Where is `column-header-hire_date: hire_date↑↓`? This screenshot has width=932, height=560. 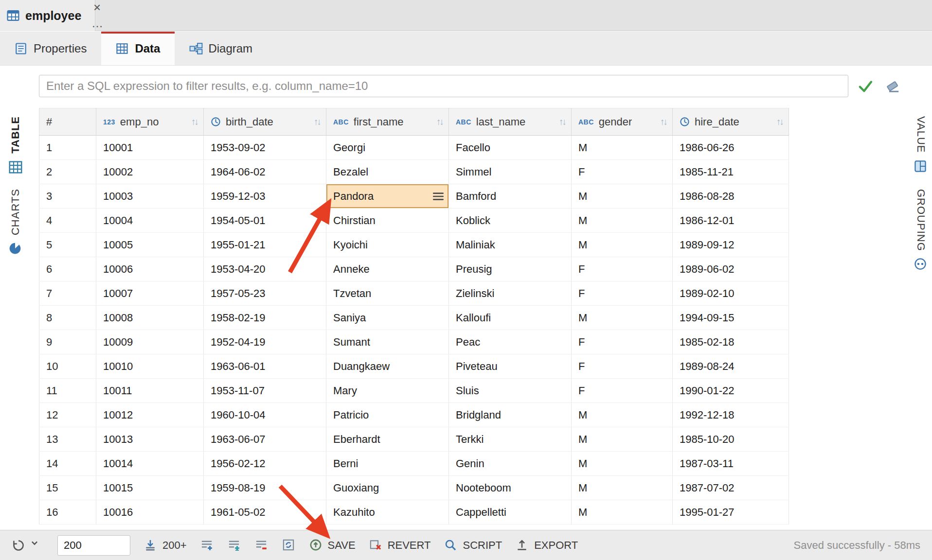
column-header-hire_date: hire_date↑↓ is located at coordinates (731, 122).